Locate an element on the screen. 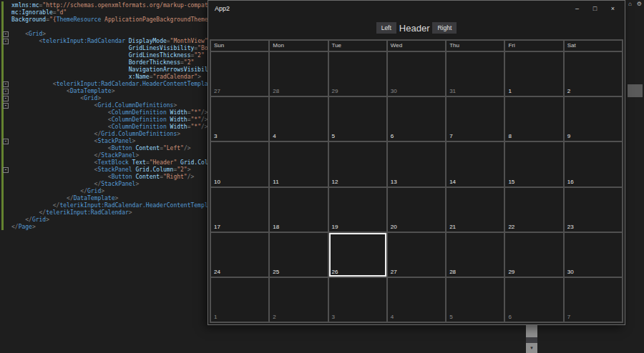  calendar-cell: 8 is located at coordinates (534, 119).